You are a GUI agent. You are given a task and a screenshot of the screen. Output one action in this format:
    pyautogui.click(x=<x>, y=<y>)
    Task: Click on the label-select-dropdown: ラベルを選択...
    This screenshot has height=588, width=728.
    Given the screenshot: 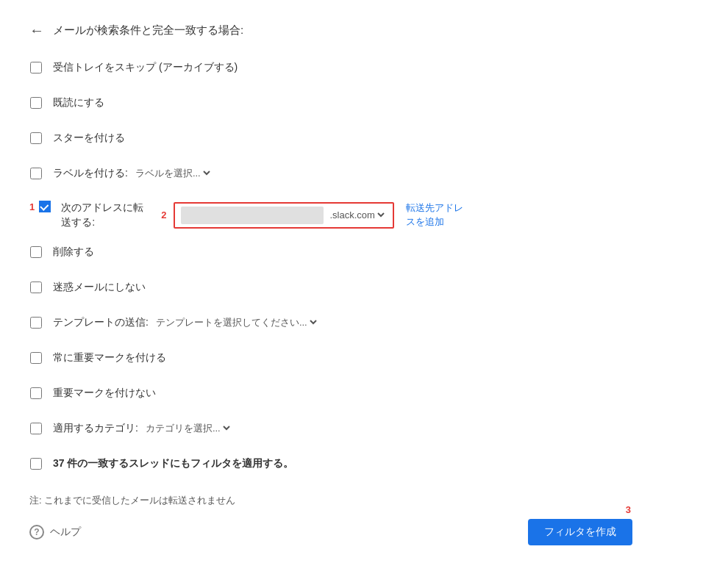 What is the action you would take?
    pyautogui.click(x=172, y=173)
    